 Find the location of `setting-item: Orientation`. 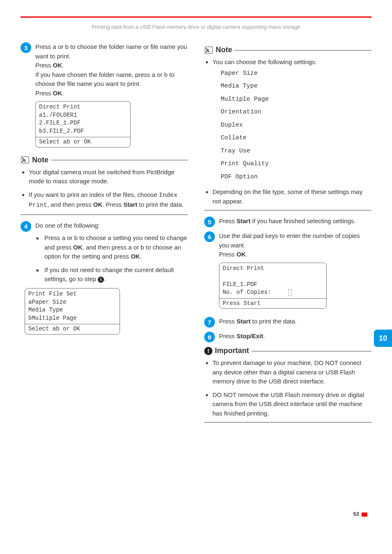

setting-item: Orientation is located at coordinates (296, 112).